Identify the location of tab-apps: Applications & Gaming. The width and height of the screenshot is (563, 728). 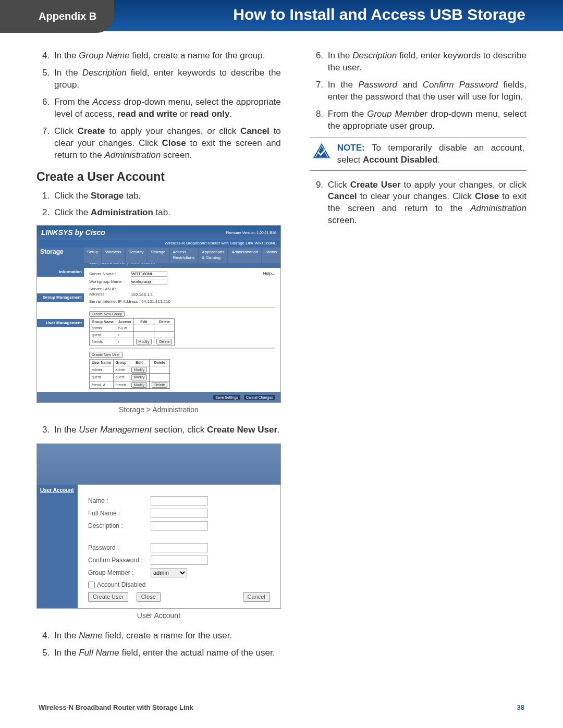
(213, 255).